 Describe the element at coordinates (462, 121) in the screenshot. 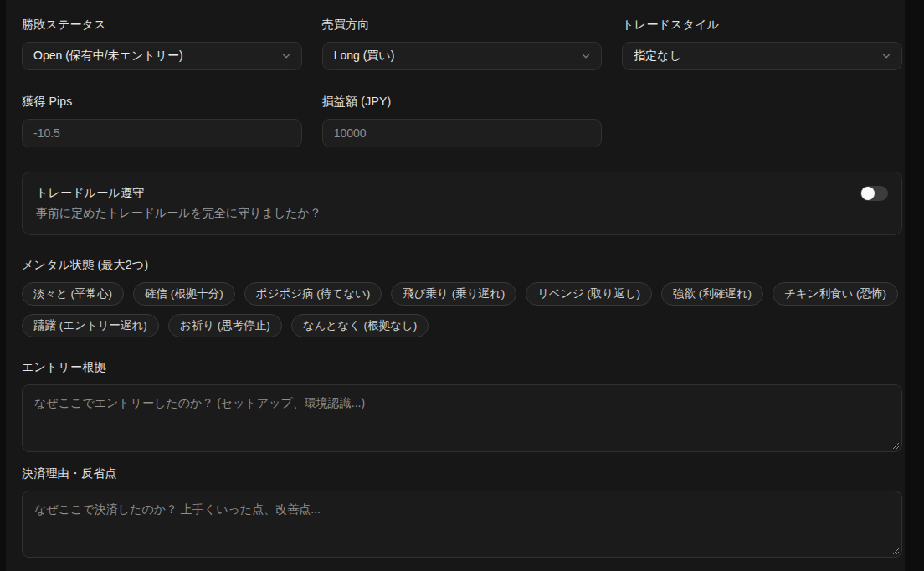

I see `number-input-row: 獲得 Pips 損益額 (JPY)` at that location.